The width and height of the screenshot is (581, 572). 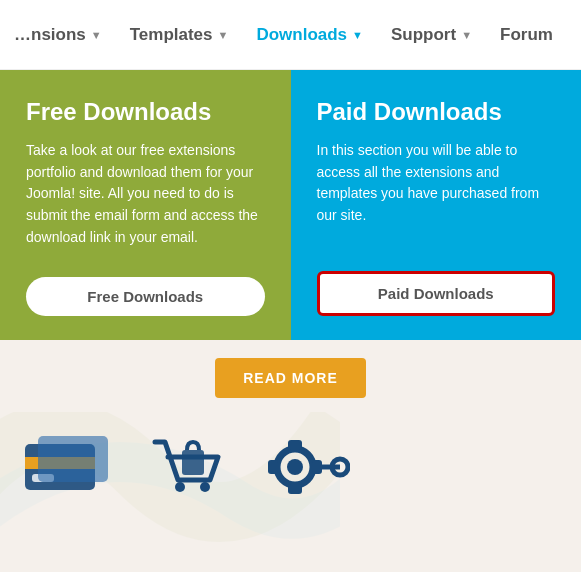 What do you see at coordinates (58, 34) in the screenshot?
I see `nav-item-extensions: …nsions ▼` at bounding box center [58, 34].